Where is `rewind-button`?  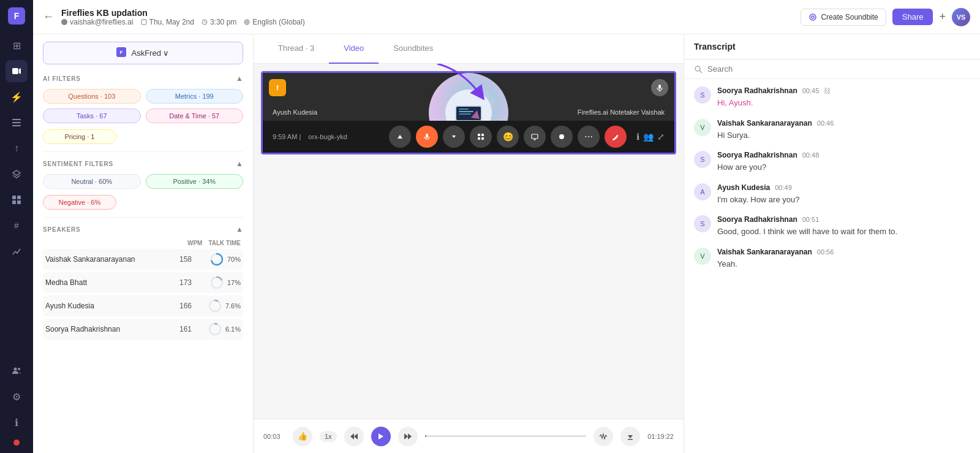
rewind-button is located at coordinates (354, 436).